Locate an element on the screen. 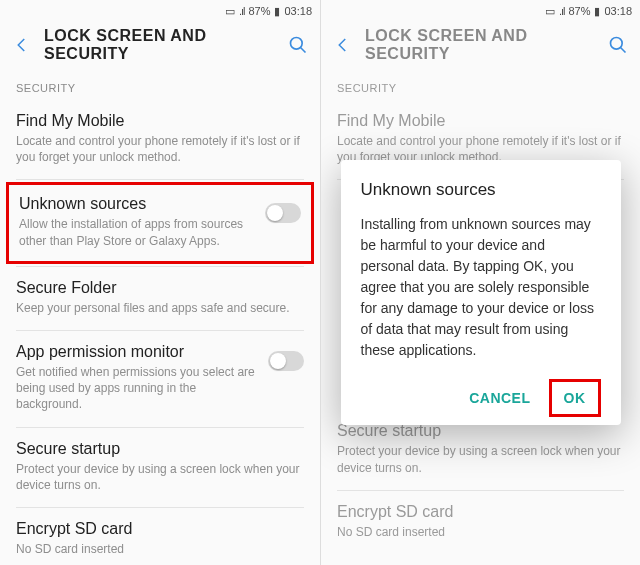 The width and height of the screenshot is (640, 565). app-header: LOCK SCREEN AND SECURITY is located at coordinates (160, 45).